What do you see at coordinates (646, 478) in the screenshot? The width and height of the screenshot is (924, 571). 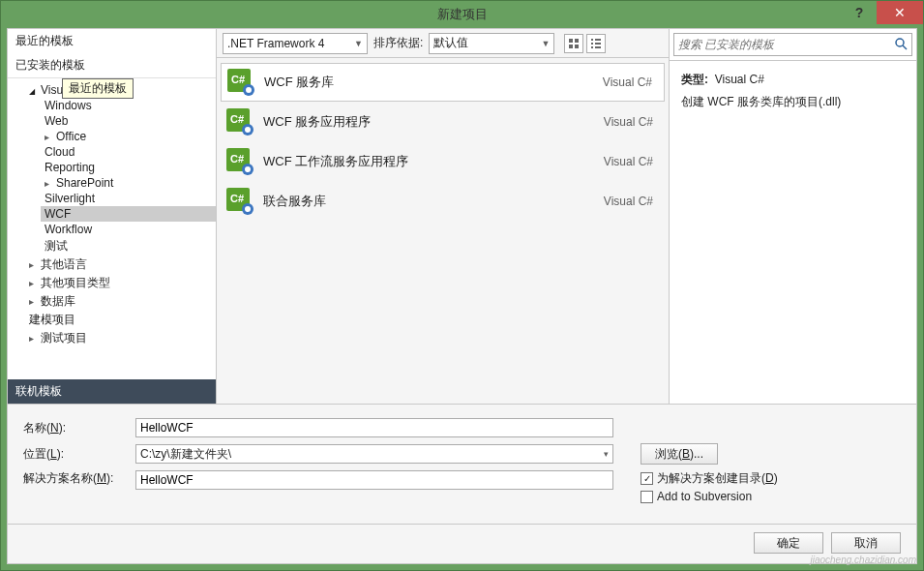 I see `checkbox-icon: ✓` at bounding box center [646, 478].